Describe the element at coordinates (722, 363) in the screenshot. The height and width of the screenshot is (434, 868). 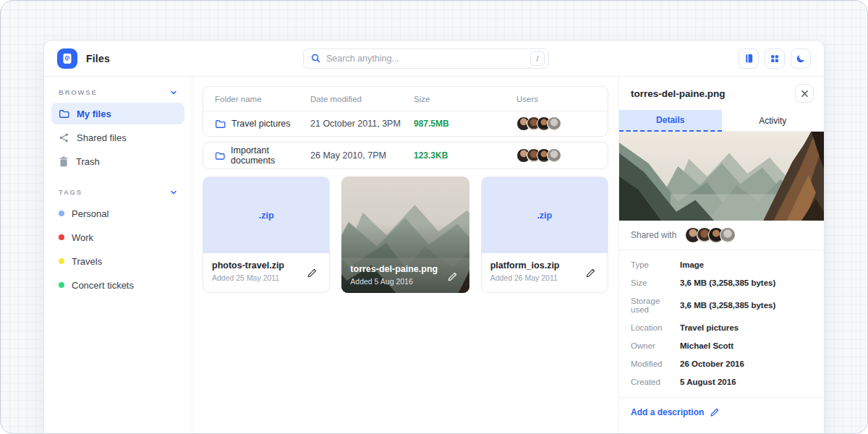
I see `detail-row-modified: Modified 26 October 2016` at that location.